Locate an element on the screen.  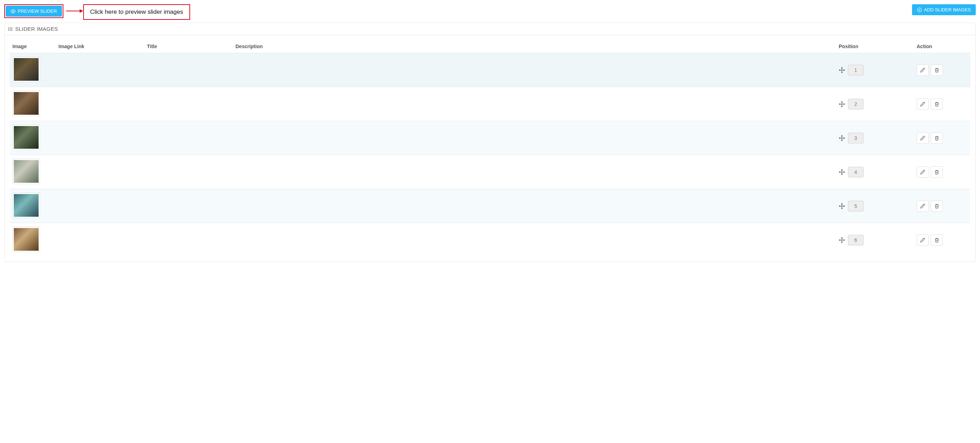
col-title: Title is located at coordinates (188, 46).